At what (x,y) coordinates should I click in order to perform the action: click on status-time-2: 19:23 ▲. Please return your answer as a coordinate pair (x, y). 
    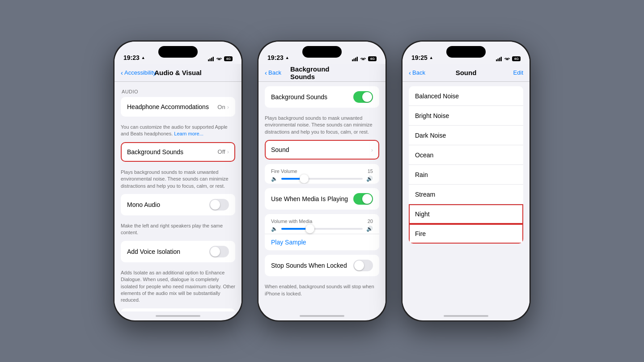
    Looking at the image, I should click on (278, 58).